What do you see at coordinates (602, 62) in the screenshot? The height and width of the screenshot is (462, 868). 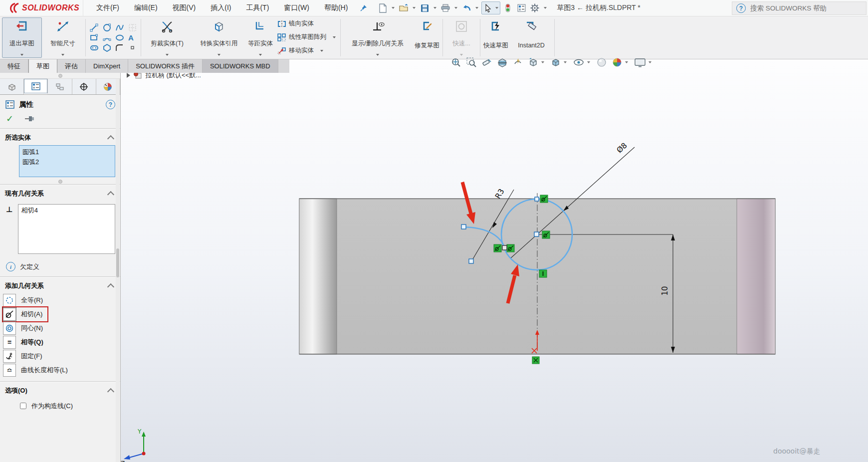 I see `edit-appearance-icon` at bounding box center [602, 62].